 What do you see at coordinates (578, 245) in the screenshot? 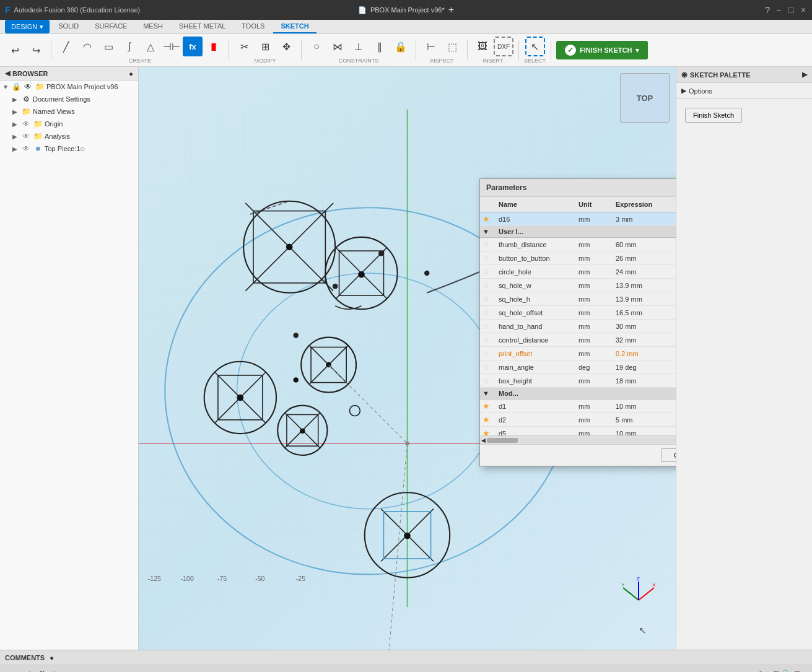
I see `param-row-thumb_distance: ☆ thumb_distance mm 60 mm` at bounding box center [578, 245].